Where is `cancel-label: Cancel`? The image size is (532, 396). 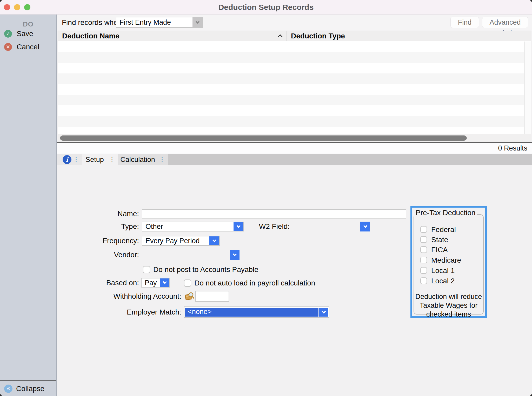 cancel-label: Cancel is located at coordinates (28, 47).